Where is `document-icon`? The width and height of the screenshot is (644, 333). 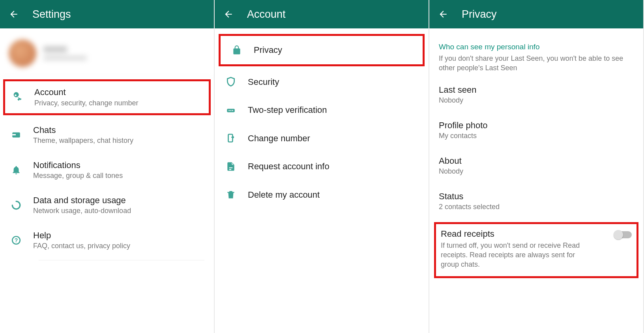
document-icon is located at coordinates (234, 166).